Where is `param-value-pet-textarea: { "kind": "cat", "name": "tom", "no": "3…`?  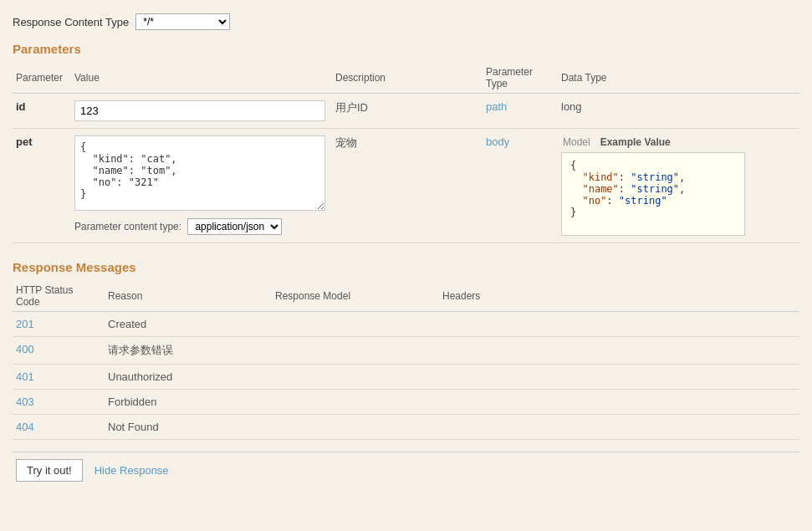
param-value-pet-textarea: { "kind": "cat", "name": "tom", "no": "3… is located at coordinates (200, 173).